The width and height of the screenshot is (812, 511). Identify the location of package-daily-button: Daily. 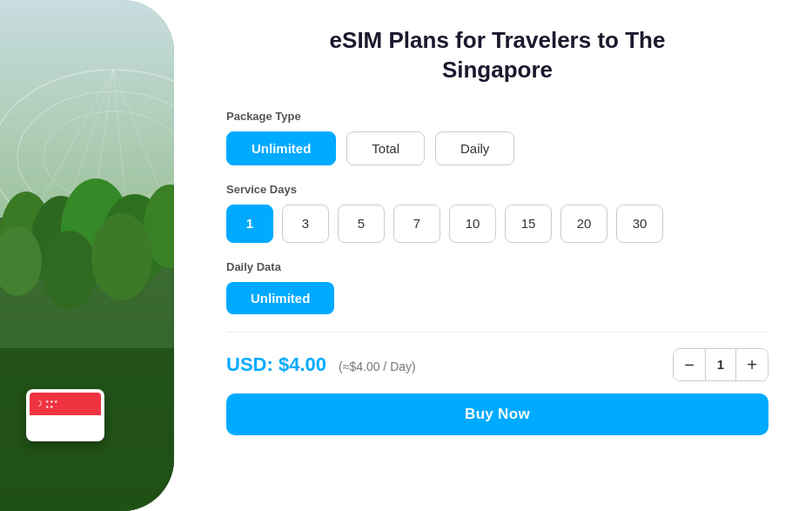
(475, 148).